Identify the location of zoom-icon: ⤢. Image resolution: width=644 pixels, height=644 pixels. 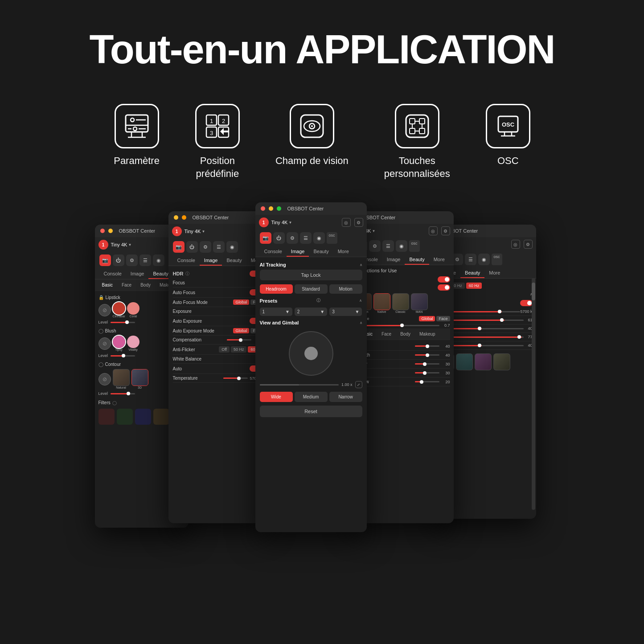
(359, 385).